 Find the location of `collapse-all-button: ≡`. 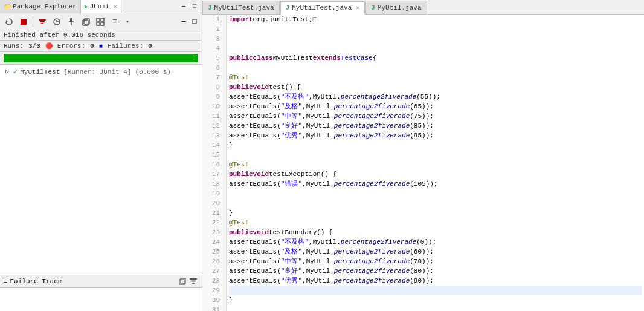

collapse-all-button: ≡ is located at coordinates (115, 22).